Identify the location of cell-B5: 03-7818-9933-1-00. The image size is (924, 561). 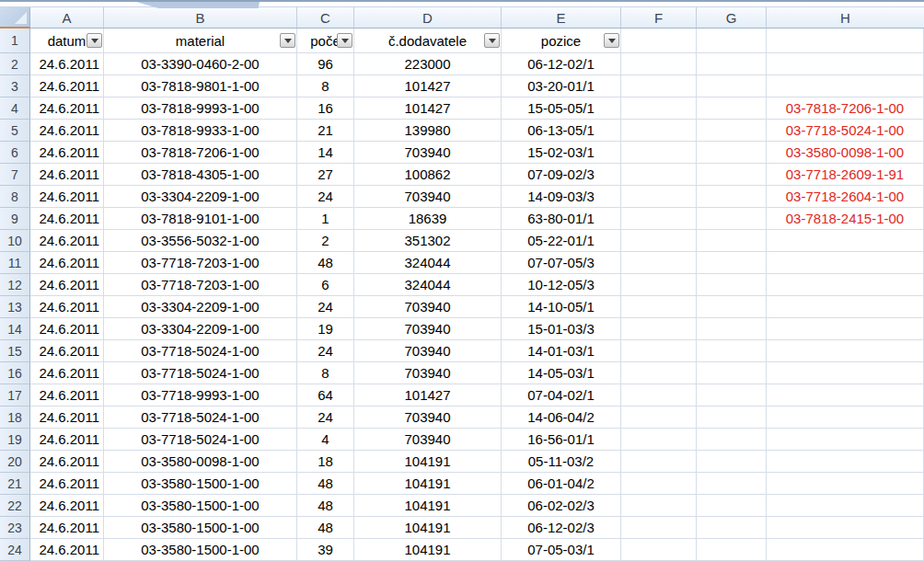
(201, 131).